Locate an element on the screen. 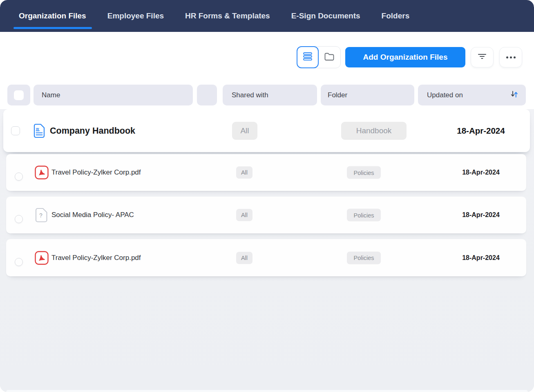 The width and height of the screenshot is (534, 392). header-name: Name is located at coordinates (113, 95).